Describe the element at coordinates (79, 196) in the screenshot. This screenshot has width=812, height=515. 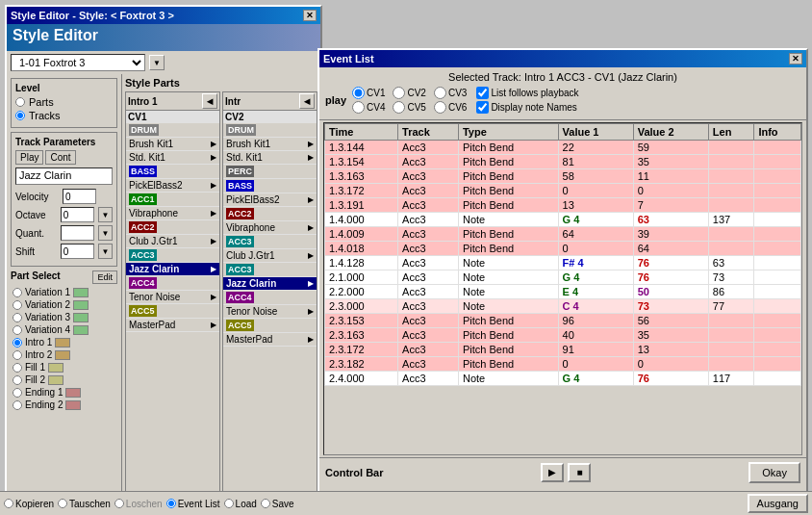
I see `velocity-input` at that location.